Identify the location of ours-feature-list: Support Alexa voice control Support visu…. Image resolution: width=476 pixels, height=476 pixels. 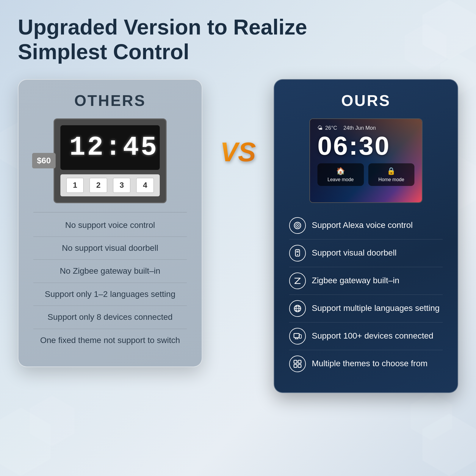
(366, 295).